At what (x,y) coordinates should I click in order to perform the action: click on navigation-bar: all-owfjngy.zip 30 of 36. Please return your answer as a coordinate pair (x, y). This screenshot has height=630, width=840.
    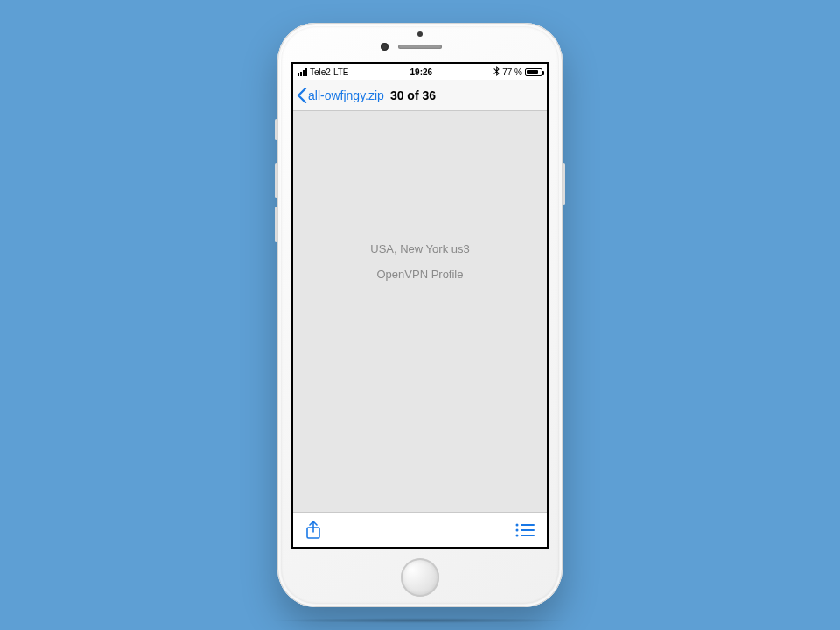
    Looking at the image, I should click on (420, 95).